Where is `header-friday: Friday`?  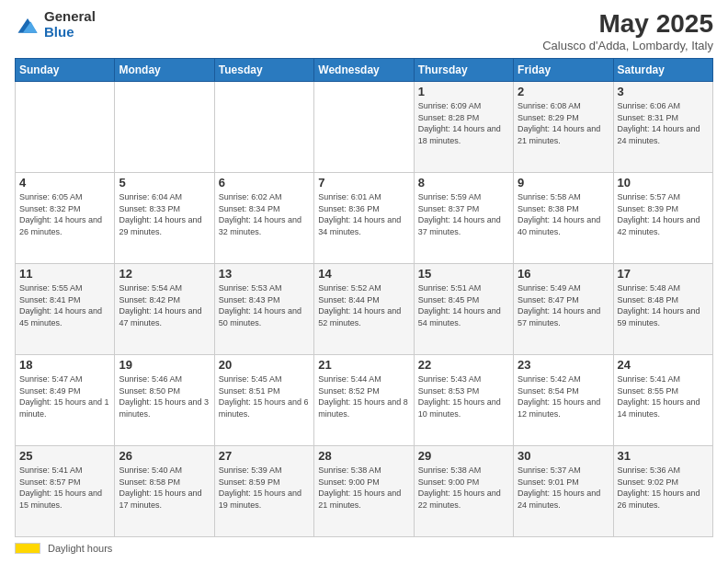
header-friday: Friday is located at coordinates (563, 70).